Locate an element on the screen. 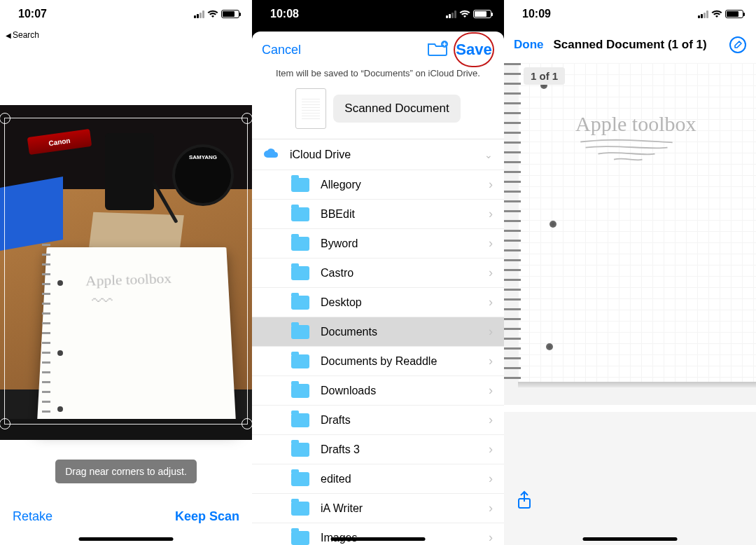  clock: 10:07 is located at coordinates (32, 14).